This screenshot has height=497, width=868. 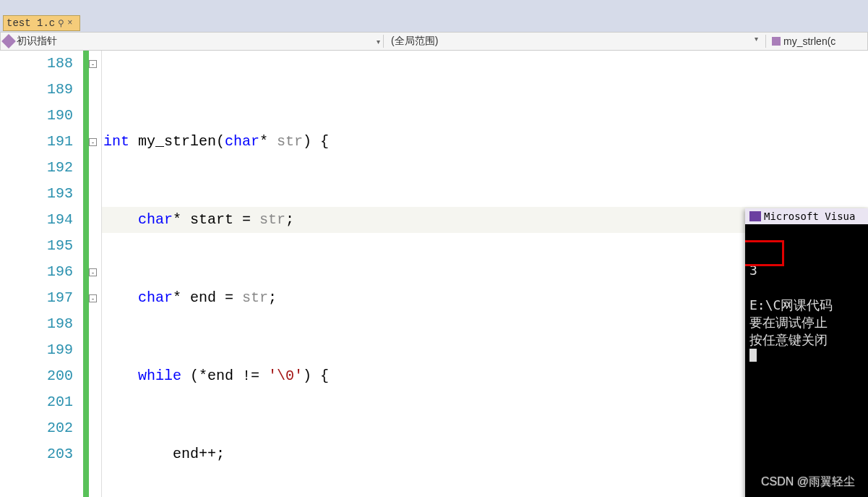 I want to click on code-line: int my_strlen(char* str) {, so click(x=486, y=142).